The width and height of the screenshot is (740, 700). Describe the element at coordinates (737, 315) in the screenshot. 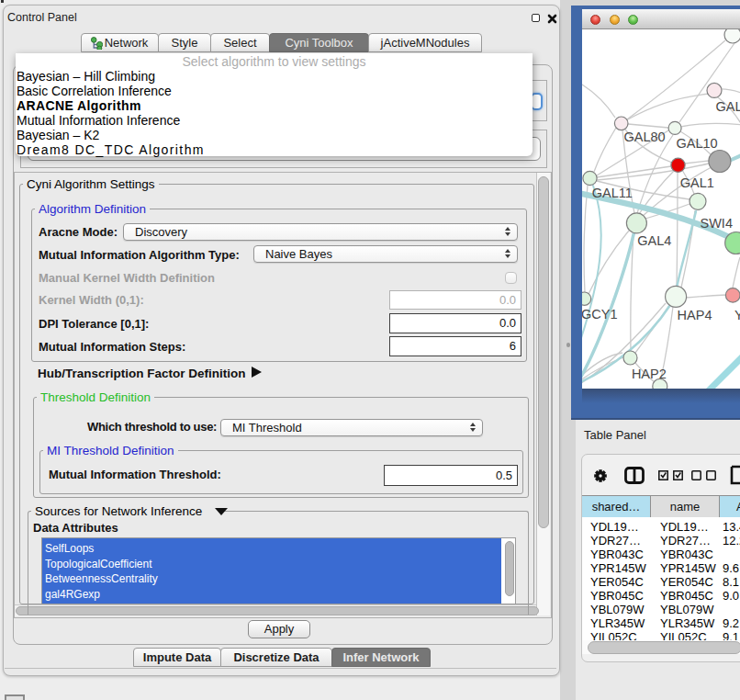

I see `svg-text: YM` at that location.